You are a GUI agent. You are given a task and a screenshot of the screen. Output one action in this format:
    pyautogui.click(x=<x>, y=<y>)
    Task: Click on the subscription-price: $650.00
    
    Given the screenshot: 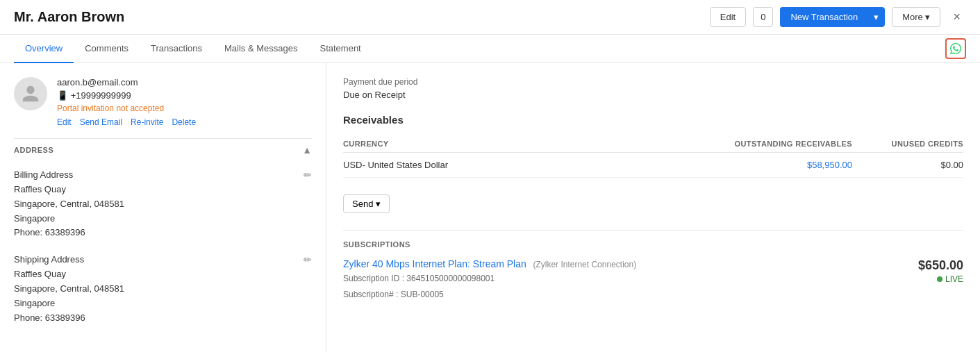 What is the action you would take?
    pyautogui.click(x=940, y=265)
    